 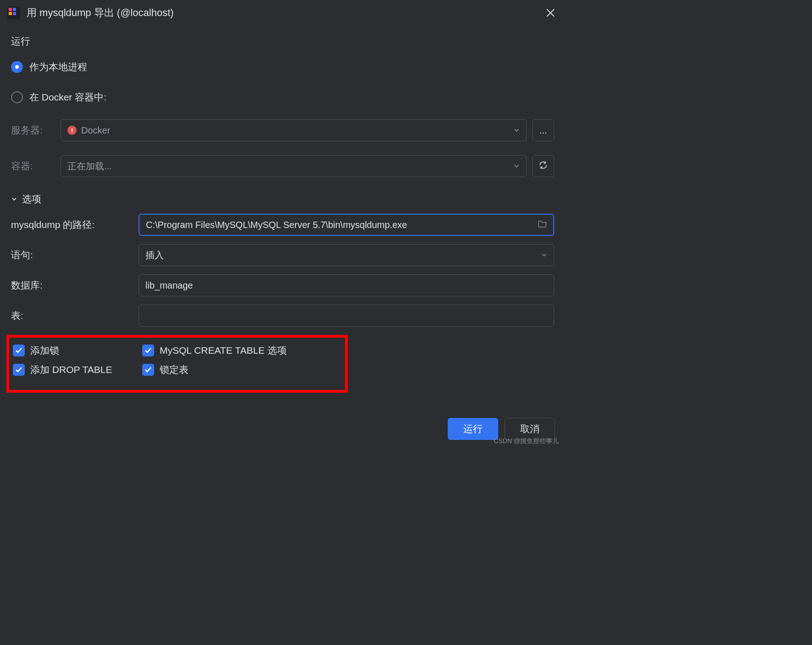 I want to click on create-table-label: MySQL CREATE TABLE 选项, so click(x=223, y=350).